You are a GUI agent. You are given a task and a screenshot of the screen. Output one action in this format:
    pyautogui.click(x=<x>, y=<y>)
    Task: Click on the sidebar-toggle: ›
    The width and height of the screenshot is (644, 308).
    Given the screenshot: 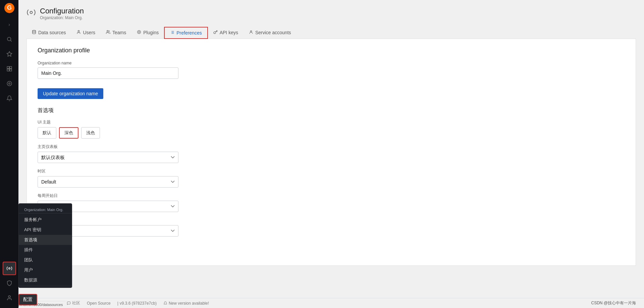 What is the action you would take?
    pyautogui.click(x=9, y=24)
    